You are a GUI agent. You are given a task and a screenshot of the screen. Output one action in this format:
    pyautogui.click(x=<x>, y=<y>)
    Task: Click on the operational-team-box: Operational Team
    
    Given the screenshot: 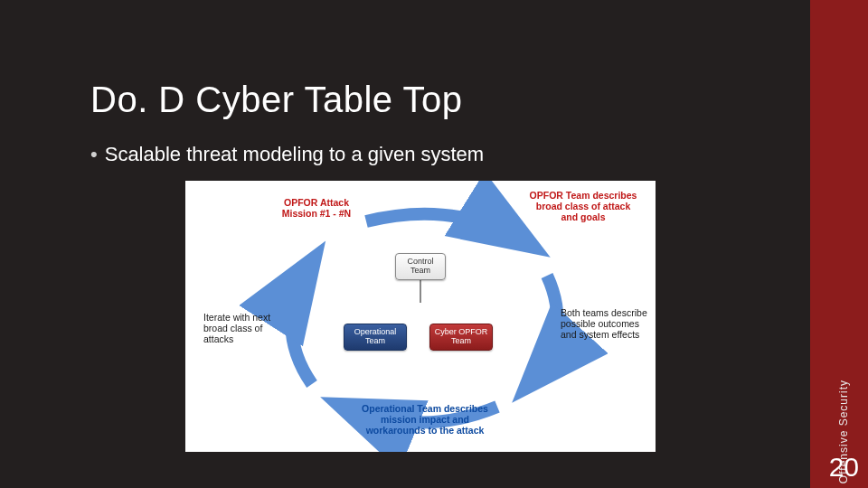 What is the action you would take?
    pyautogui.click(x=375, y=337)
    